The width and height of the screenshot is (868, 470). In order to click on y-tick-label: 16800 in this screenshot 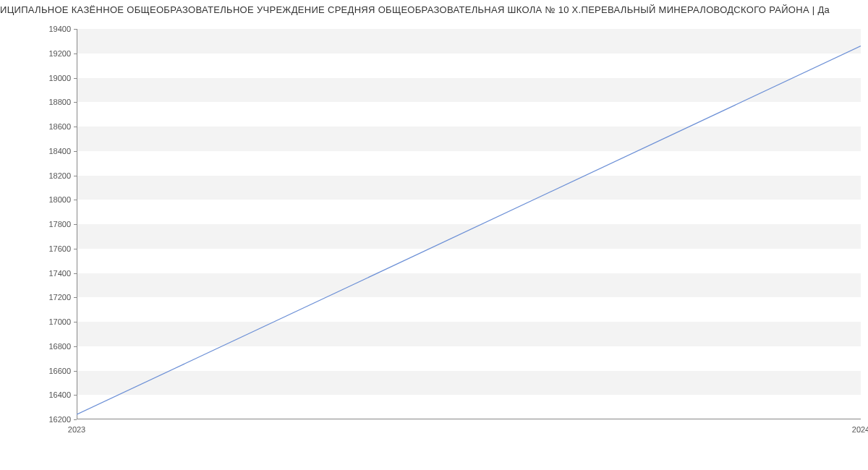, I will do `click(56, 346)`.